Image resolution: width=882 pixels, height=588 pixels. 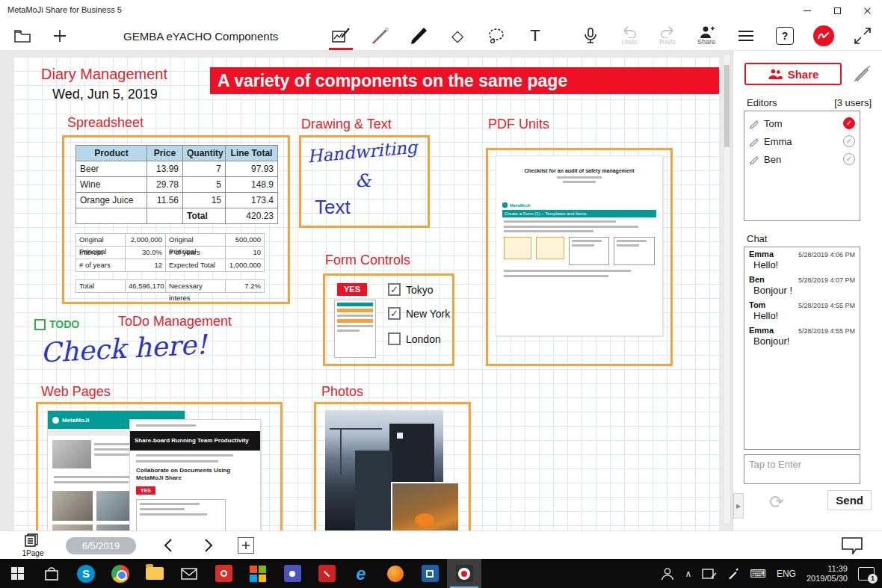 I want to click on send-button: Send, so click(x=849, y=501).